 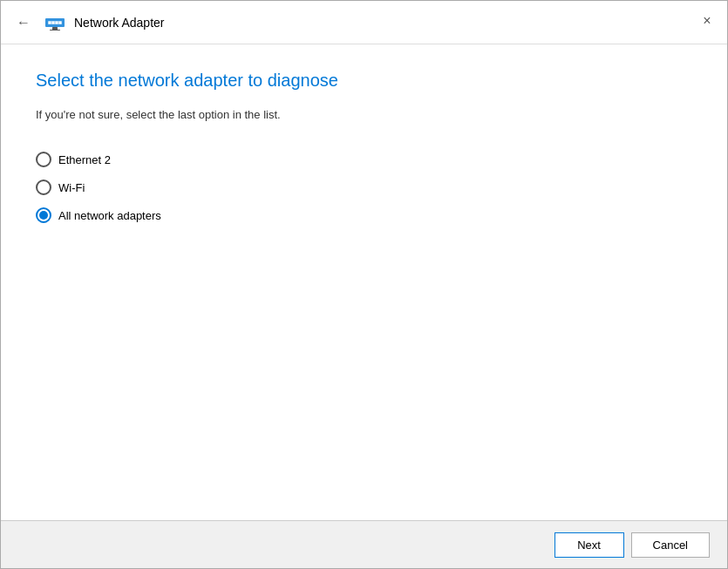 I want to click on radio-label-wifi: Wi-Fi, so click(x=71, y=188).